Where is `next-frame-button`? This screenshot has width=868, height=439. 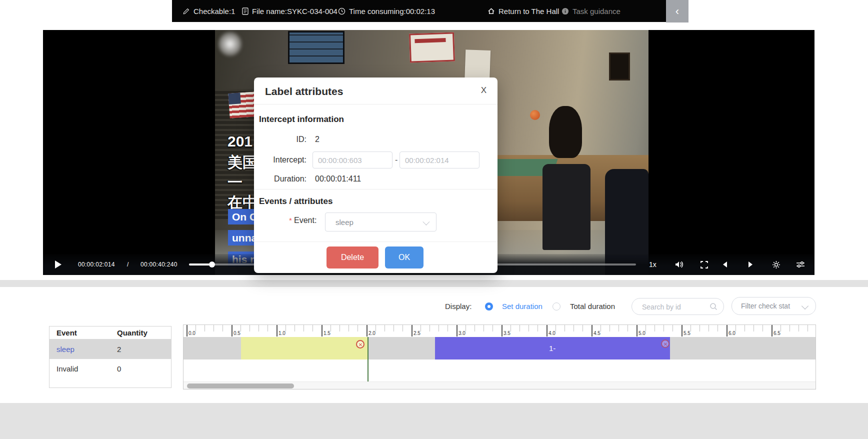
next-frame-button is located at coordinates (750, 264).